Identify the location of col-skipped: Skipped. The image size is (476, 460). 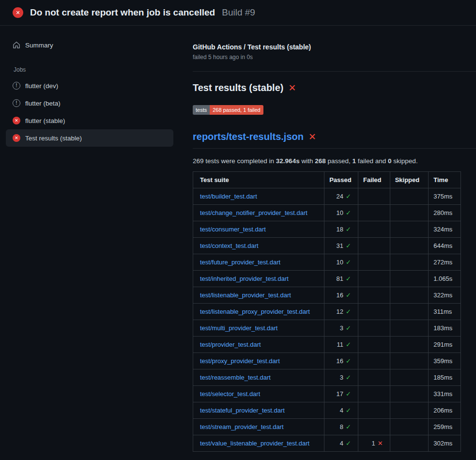
(409, 180).